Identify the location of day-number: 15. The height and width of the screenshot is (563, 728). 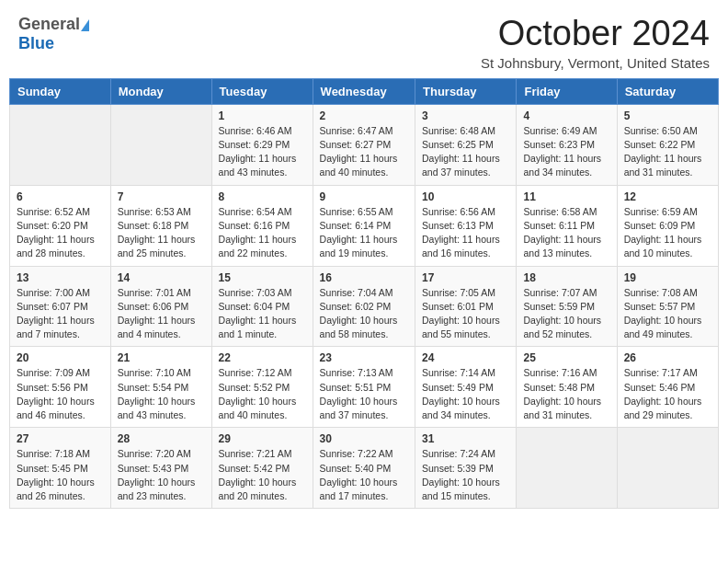
(263, 278).